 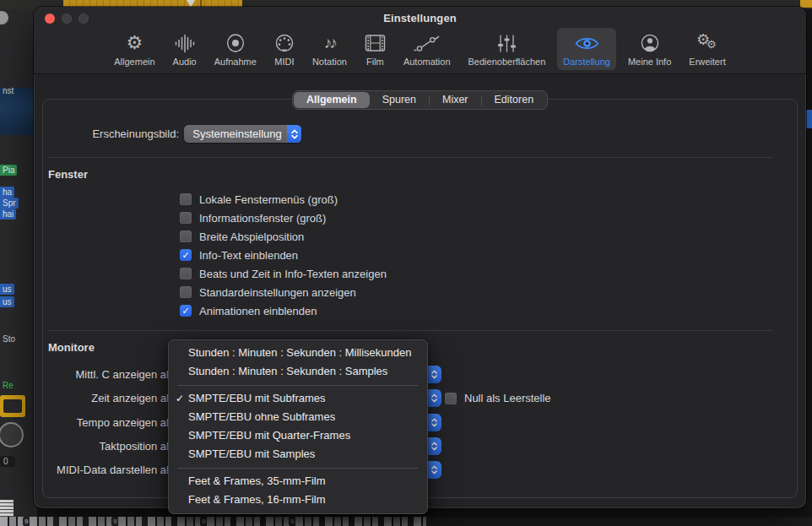 What do you see at coordinates (434, 469) in the screenshot?
I see `midi-data-popup` at bounding box center [434, 469].